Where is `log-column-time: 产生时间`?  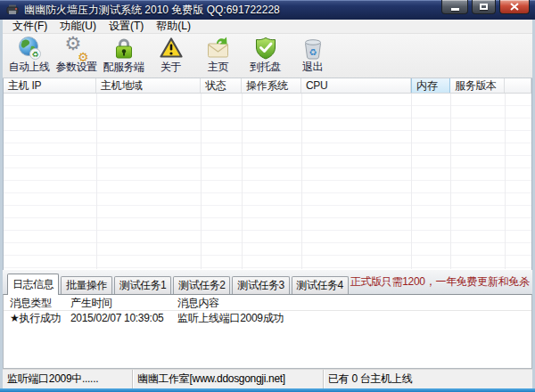
log-column-time: 产生时间 is located at coordinates (124, 303).